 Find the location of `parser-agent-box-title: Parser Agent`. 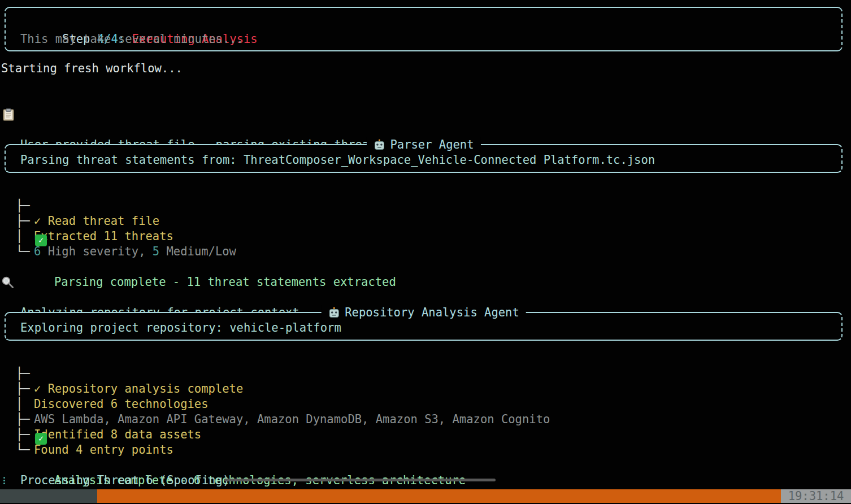

parser-agent-box-title: Parser Agent is located at coordinates (423, 145).